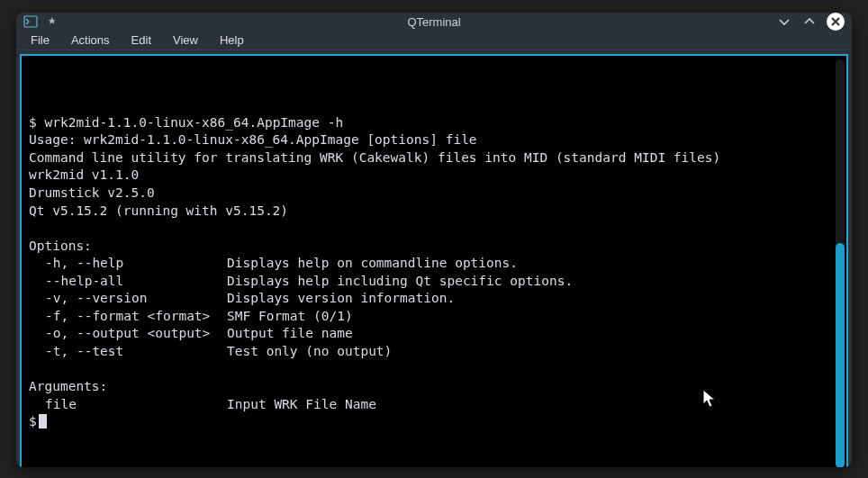  Describe the element at coordinates (290, 317) in the screenshot. I see `option-desc: SMF Format (0/1)` at that location.